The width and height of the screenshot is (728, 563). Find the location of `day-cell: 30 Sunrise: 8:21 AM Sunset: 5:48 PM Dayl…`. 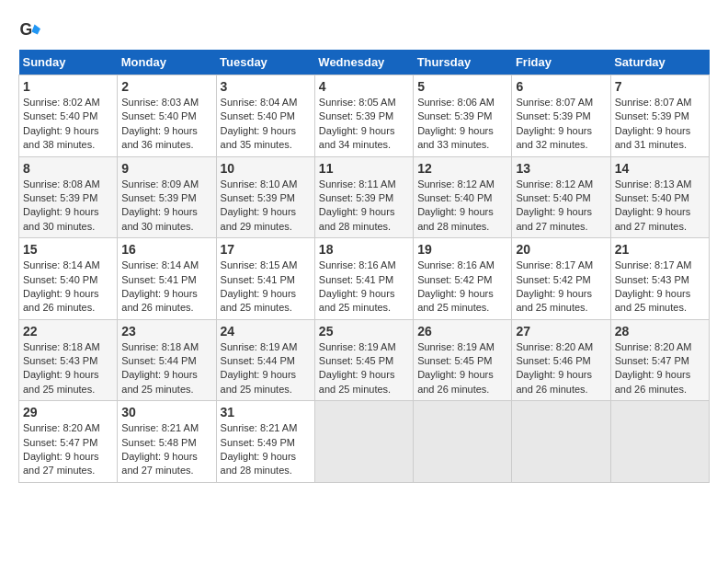

day-cell: 30 Sunrise: 8:21 AM Sunset: 5:48 PM Dayl… is located at coordinates (167, 442).